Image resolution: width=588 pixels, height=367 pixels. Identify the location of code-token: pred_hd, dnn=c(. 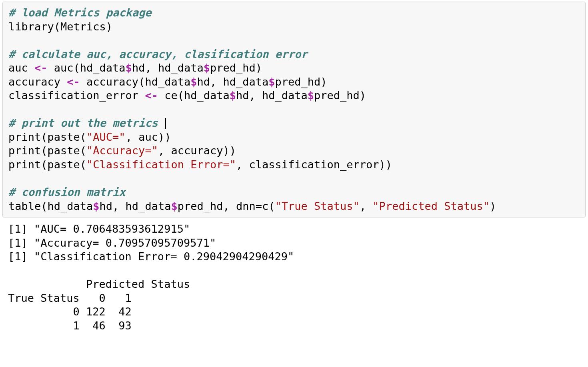
(226, 206).